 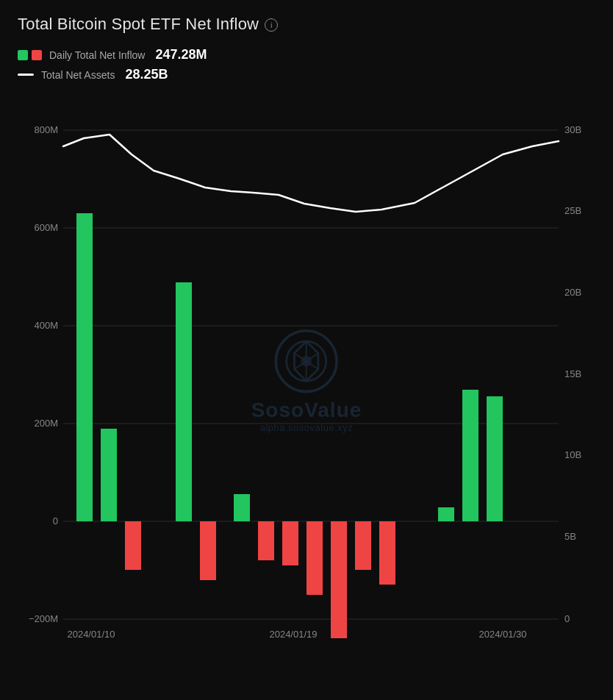 What do you see at coordinates (91, 634) in the screenshot?
I see `svg-text: 2024/01/10` at bounding box center [91, 634].